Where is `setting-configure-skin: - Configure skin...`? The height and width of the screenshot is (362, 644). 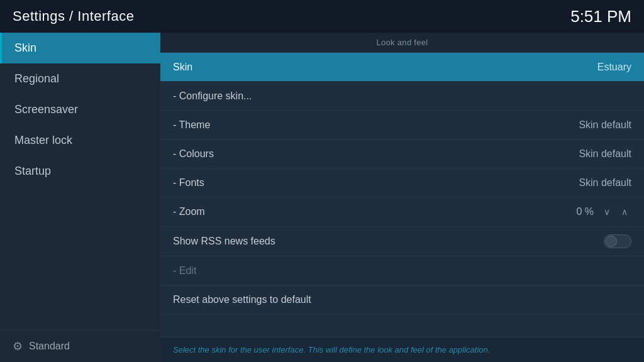 setting-configure-skin: - Configure skin... is located at coordinates (402, 96).